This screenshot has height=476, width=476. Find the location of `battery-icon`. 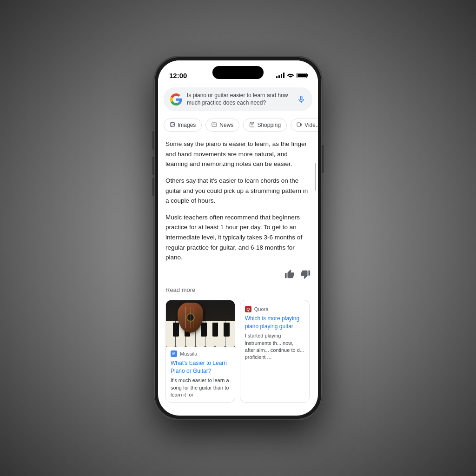

battery-icon is located at coordinates (302, 75).